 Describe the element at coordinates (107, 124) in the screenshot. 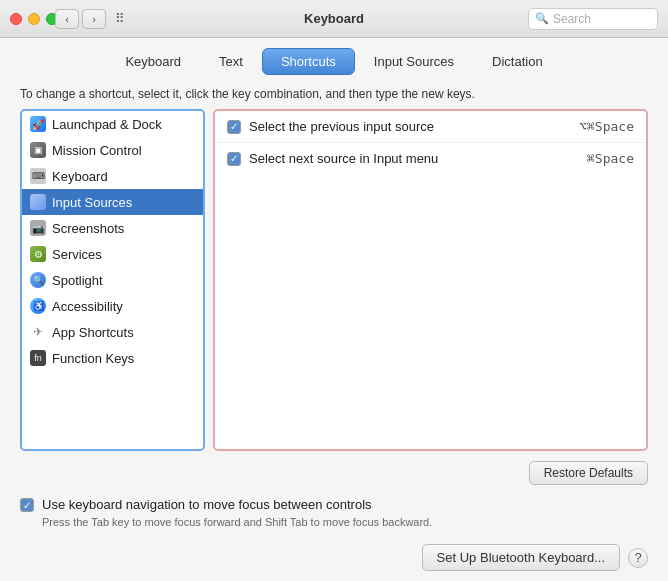

I see `sidebar-label-launchpad: Launchpad & Dock` at that location.